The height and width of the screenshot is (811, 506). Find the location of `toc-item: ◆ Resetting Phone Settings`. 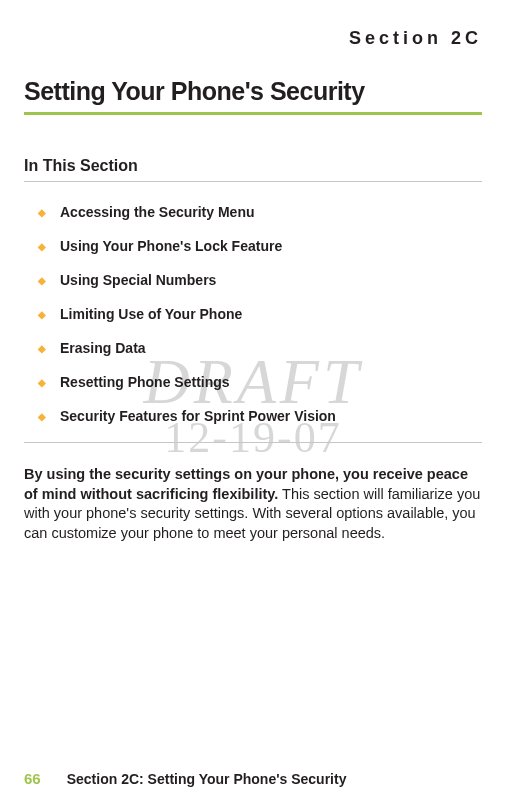

toc-item: ◆ Resetting Phone Settings is located at coordinates (253, 383).